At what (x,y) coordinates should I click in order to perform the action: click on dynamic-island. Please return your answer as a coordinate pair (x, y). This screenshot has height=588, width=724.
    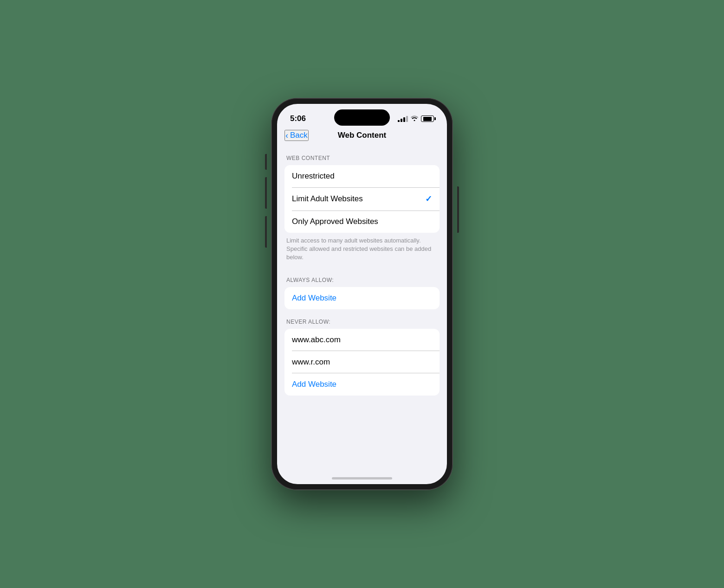
    Looking at the image, I should click on (362, 118).